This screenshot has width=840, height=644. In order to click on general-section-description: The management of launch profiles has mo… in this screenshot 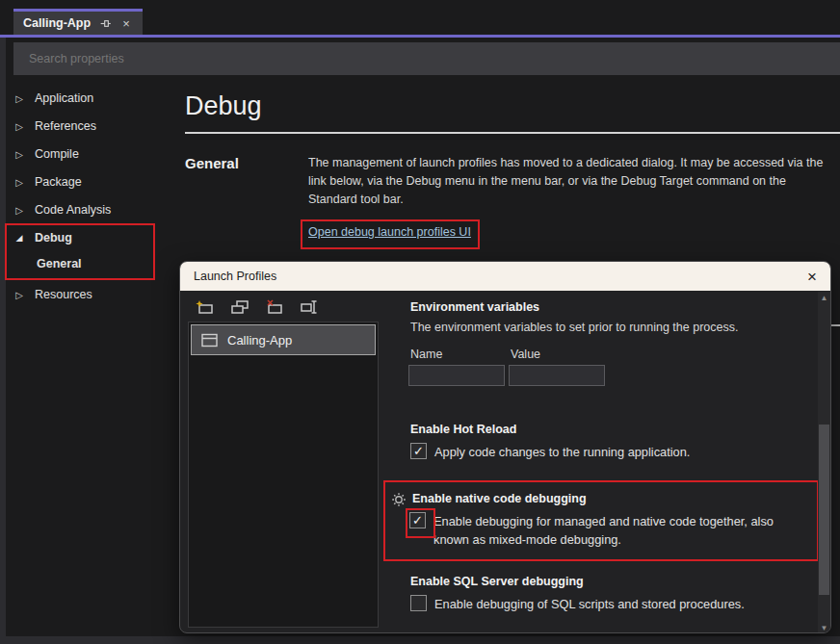, I will do `click(566, 181)`.